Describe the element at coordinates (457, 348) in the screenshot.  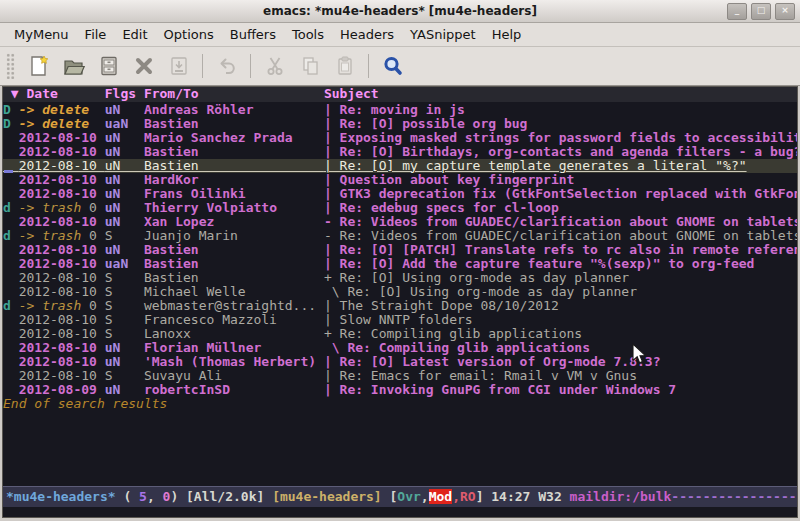
I see `row-segment: \ Re: Compiling glib applications` at that location.